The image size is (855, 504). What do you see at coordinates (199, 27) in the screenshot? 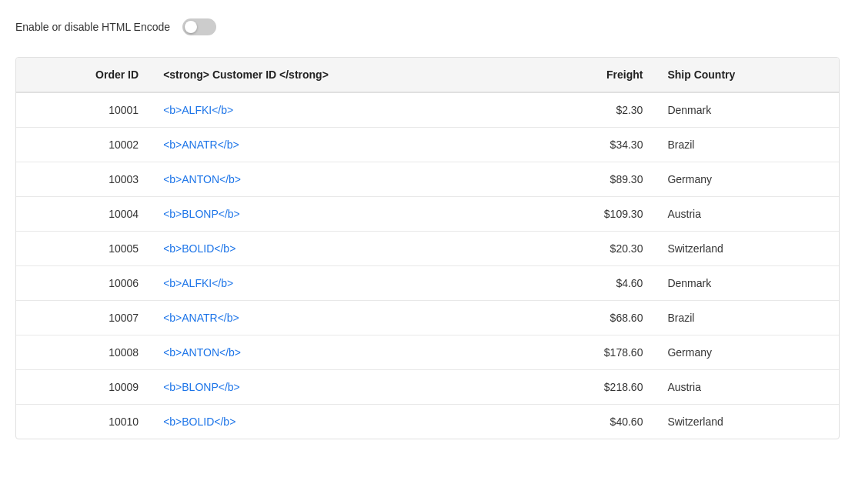
I see `html-encode-toggle` at bounding box center [199, 27].